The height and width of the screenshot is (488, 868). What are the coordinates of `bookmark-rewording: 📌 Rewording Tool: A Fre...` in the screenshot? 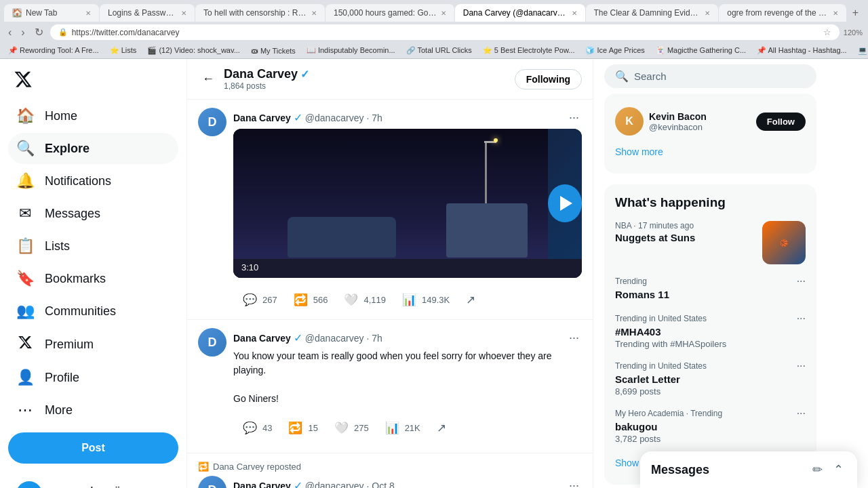 It's located at (54, 50).